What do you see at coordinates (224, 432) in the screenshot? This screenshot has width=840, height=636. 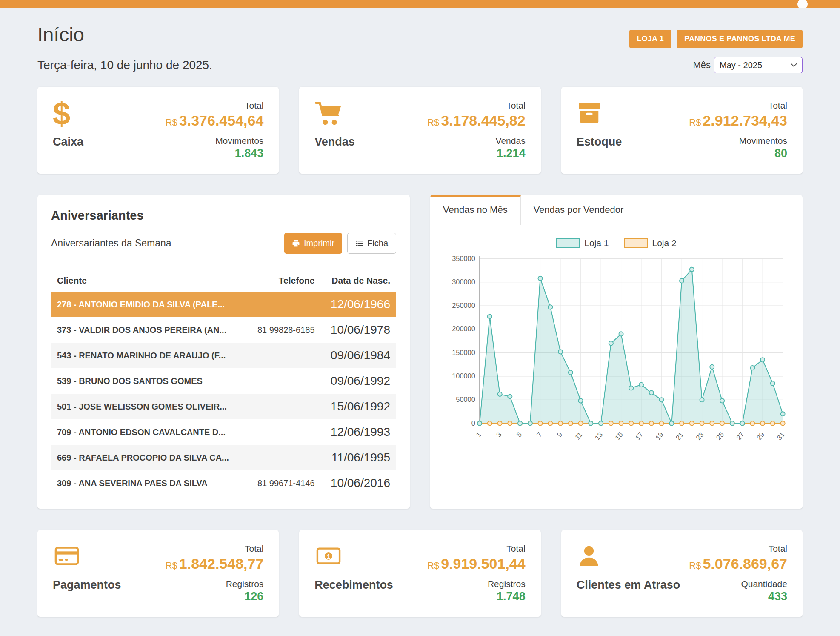 I see `birthday-row: 709 - ANTONIO EDSON CAVALCANTE D... 12/0…` at bounding box center [224, 432].